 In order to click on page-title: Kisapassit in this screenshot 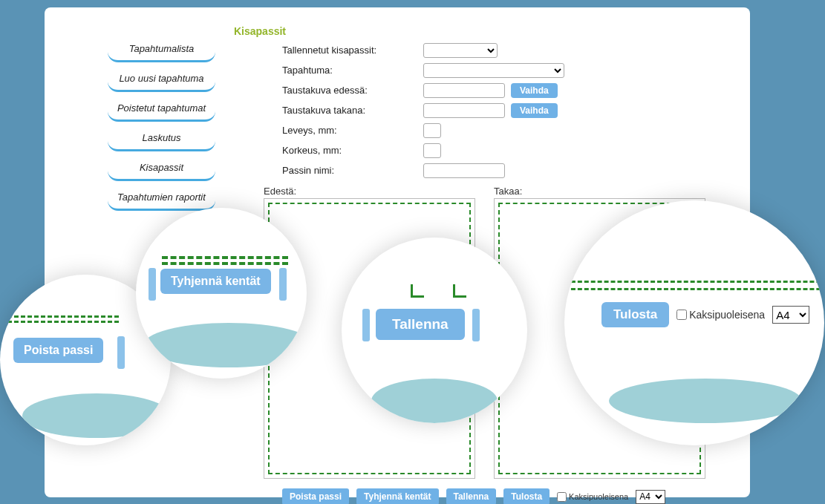, I will do `click(260, 31)`.